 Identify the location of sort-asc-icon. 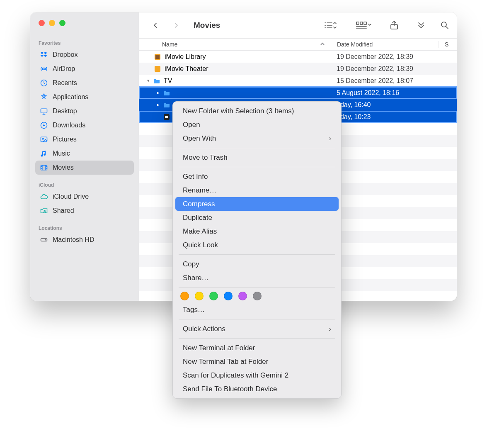
(322, 44).